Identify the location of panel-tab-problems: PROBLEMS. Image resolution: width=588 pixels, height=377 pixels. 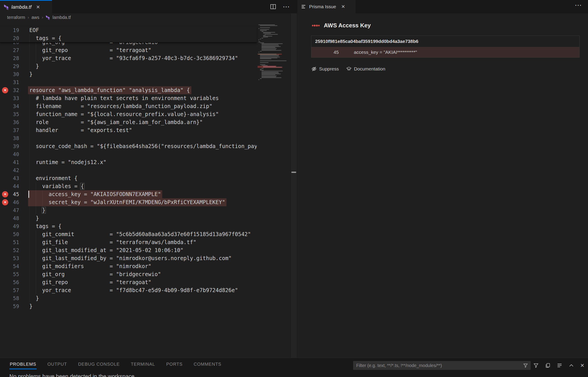
(23, 364).